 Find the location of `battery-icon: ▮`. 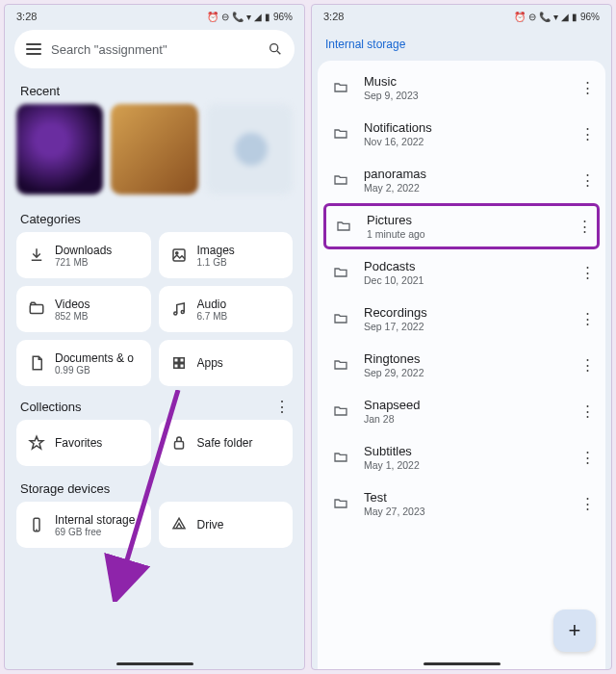

battery-icon: ▮ is located at coordinates (575, 17).